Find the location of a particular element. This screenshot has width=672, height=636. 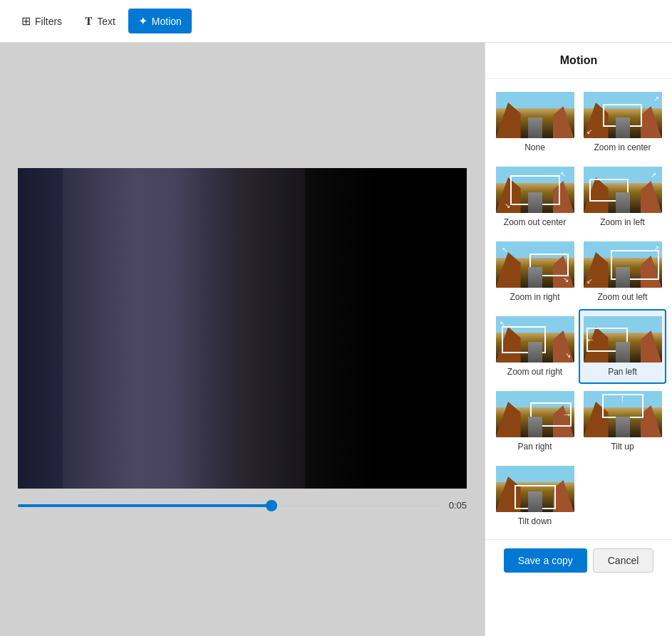

motion-thumb-none is located at coordinates (535, 115).